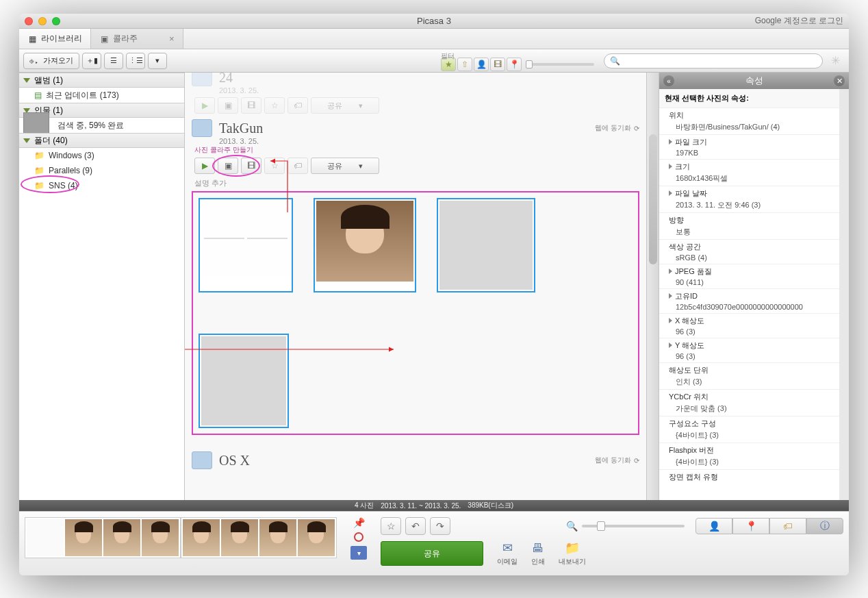 The height and width of the screenshot is (598, 868). Describe the element at coordinates (34, 61) in the screenshot. I see `import-icon: ⎆▸` at that location.